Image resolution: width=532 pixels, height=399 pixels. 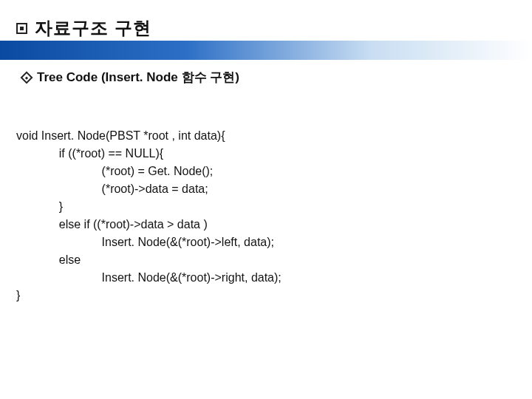 I want to click on code-line: (*root)->data = data;, so click(x=112, y=189).